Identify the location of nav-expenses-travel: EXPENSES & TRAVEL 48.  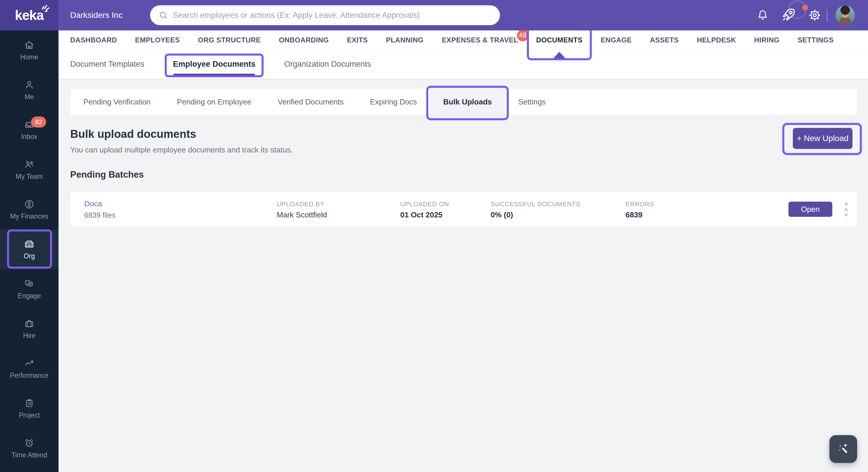
(480, 40).